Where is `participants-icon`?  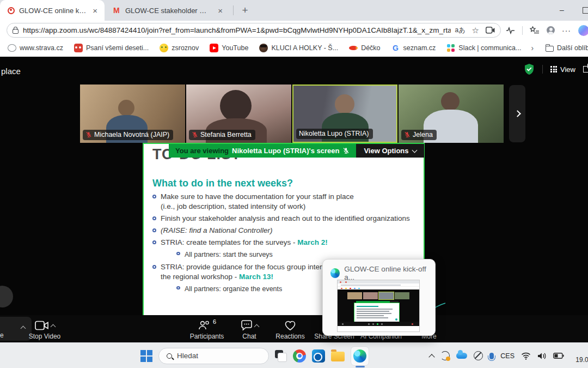 participants-icon is located at coordinates (204, 325).